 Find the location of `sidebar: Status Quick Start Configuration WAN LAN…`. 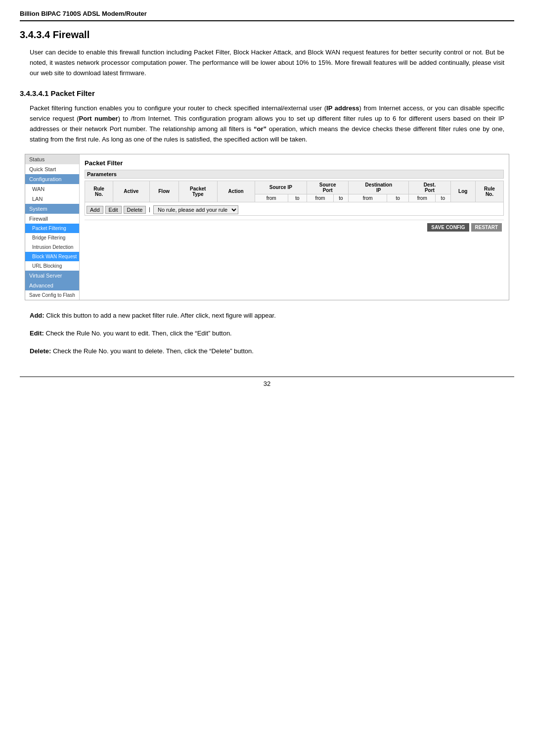

sidebar: Status Quick Start Configuration WAN LAN… is located at coordinates (52, 227).